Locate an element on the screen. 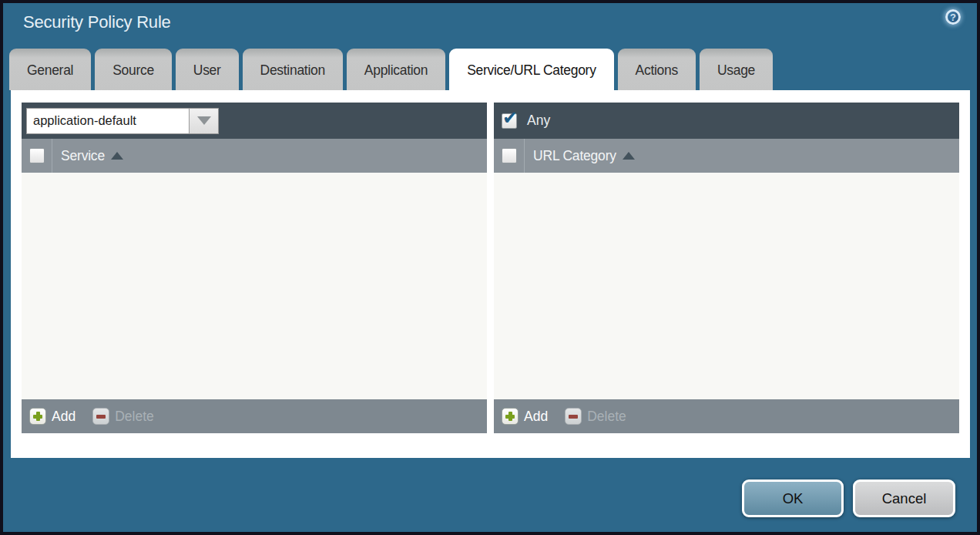 This screenshot has width=980, height=535. tab-usage: Usage is located at coordinates (737, 69).